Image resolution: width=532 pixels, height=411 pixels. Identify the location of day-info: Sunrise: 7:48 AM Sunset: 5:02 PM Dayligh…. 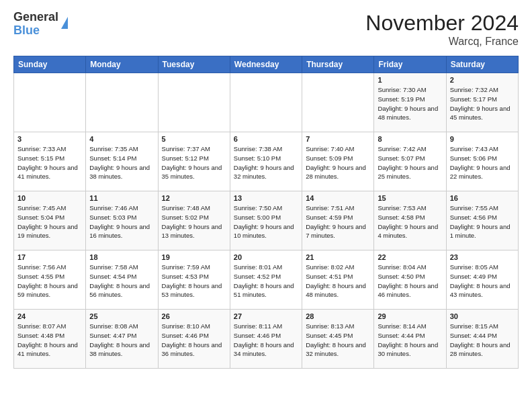
(194, 222).